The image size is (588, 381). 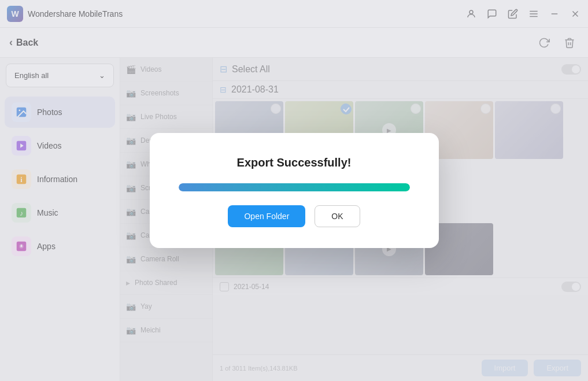 What do you see at coordinates (267, 216) in the screenshot?
I see `open-folder-button: Open Folder` at bounding box center [267, 216].